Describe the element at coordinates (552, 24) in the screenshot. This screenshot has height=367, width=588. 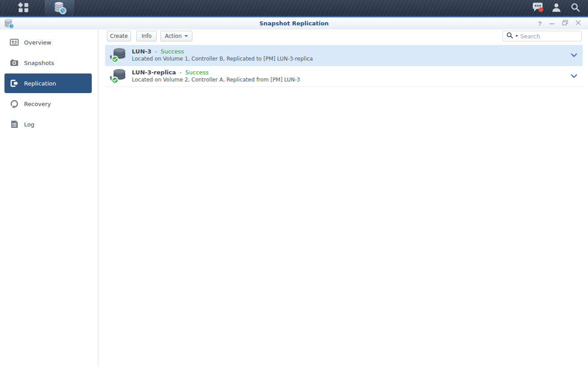
I see `minimize-button` at that location.